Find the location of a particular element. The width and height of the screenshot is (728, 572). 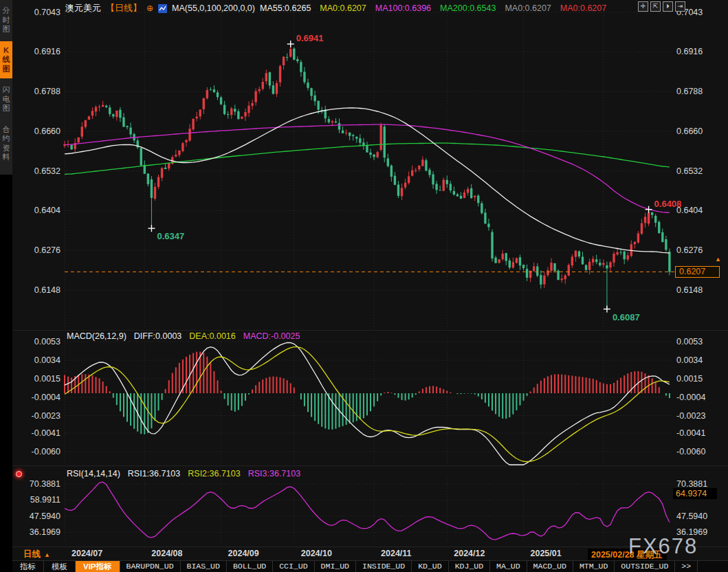

chart-type-tabstrip: 分时图K线图闪电图合约资料 is located at coordinates (6, 87).